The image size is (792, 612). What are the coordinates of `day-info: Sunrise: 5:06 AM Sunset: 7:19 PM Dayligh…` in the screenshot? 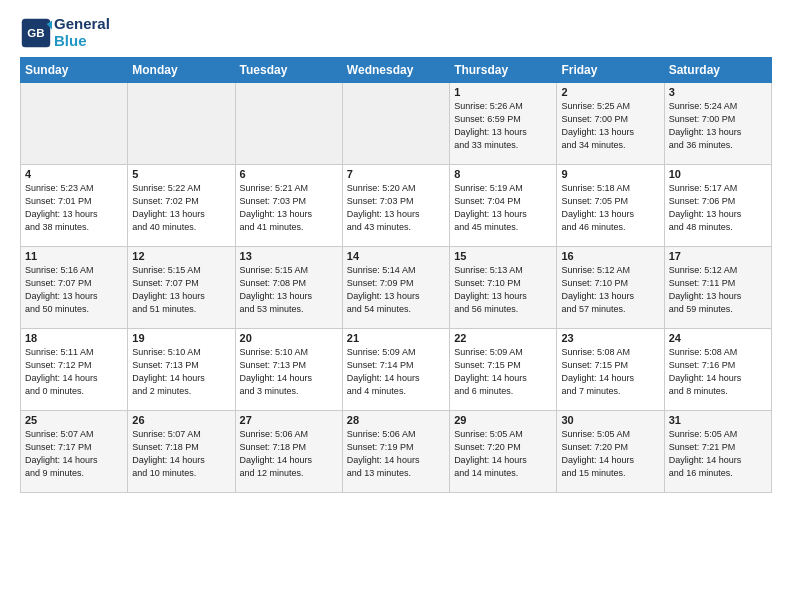 It's located at (396, 454).